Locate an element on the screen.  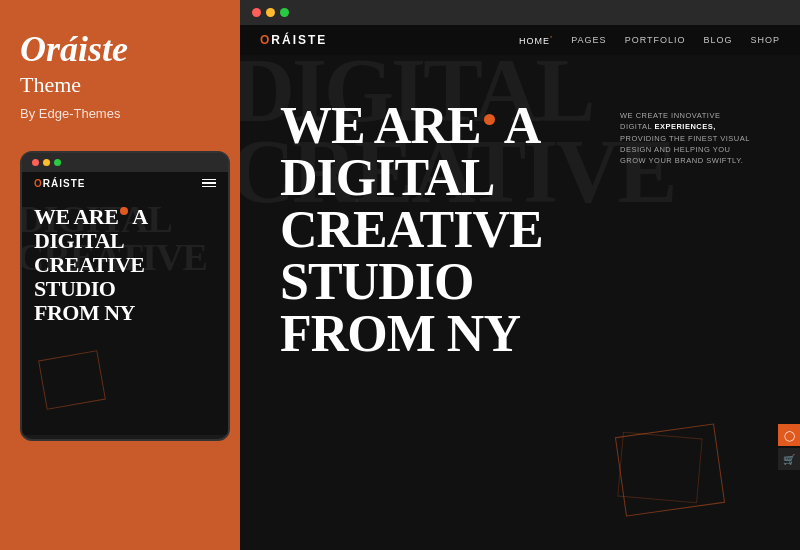
desktop-logo: ORÁISTE is located at coordinates (294, 40).